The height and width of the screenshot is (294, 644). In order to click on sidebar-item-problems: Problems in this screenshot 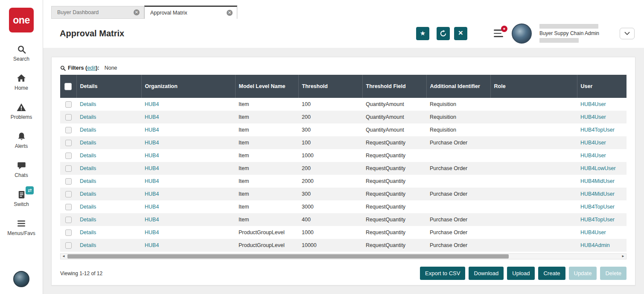, I will do `click(21, 111)`.